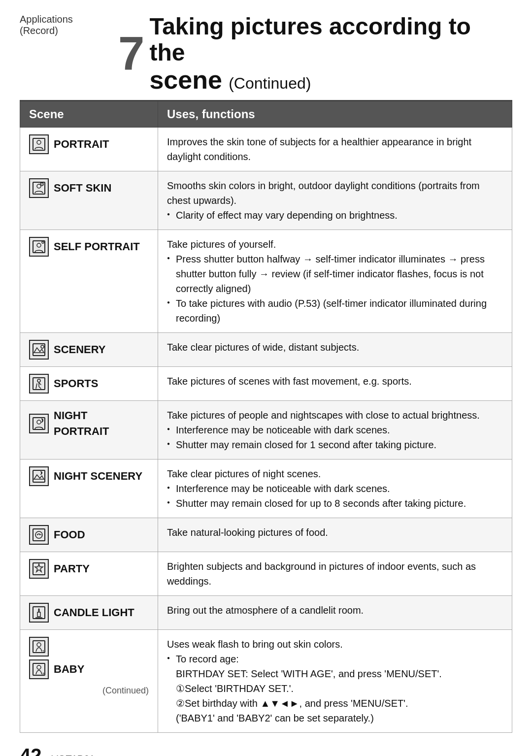 The width and height of the screenshot is (532, 756). Describe the element at coordinates (335, 681) in the screenshot. I see `uses-baby: Uses weak flash to bring out skin colors…` at that location.